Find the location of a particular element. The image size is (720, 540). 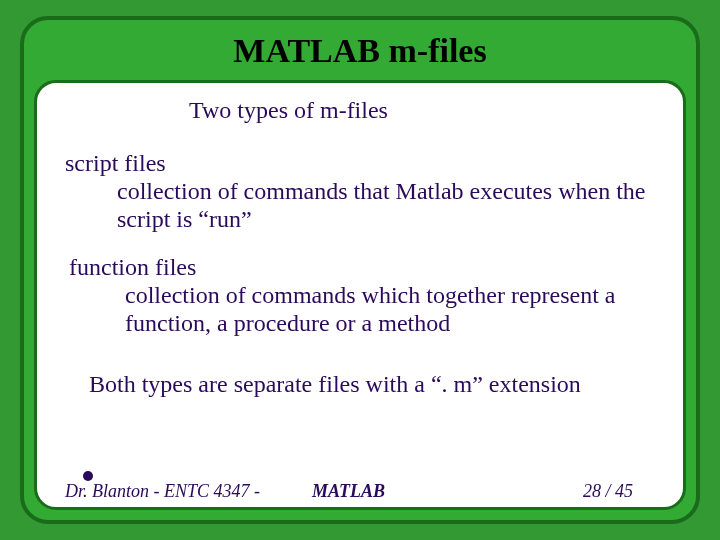

section-function-label: function files is located at coordinates (364, 268).